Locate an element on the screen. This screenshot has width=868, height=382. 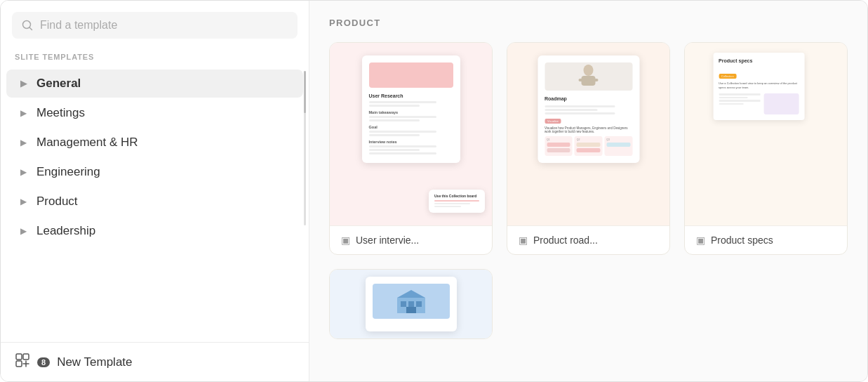
sidebar-item-label: Product is located at coordinates (58, 202).